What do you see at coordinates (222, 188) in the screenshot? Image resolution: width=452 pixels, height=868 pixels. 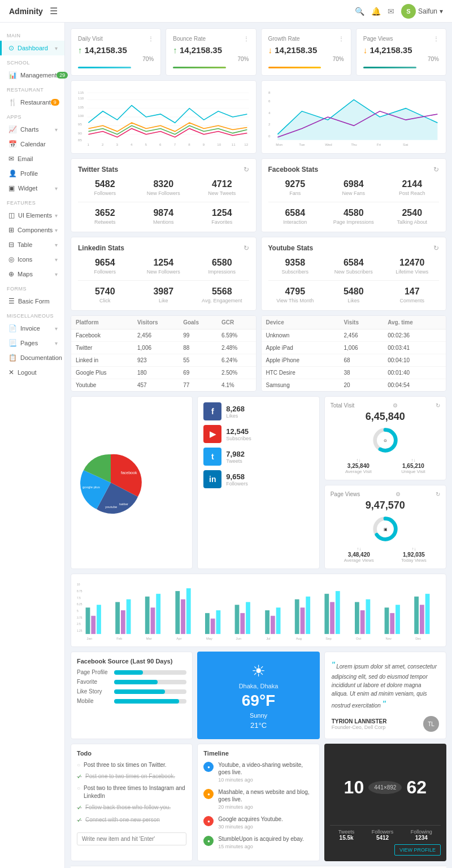 I see `twitter-new-tweets: 4712 New Tweets` at bounding box center [222, 188].